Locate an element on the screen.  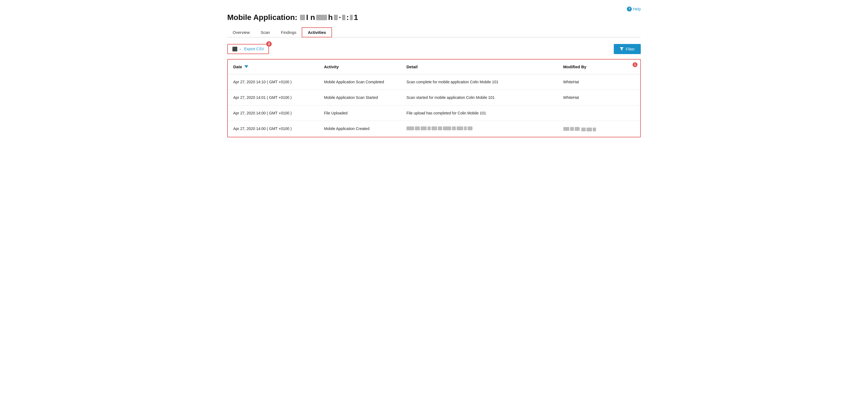
col-header-detail: Detail is located at coordinates (479, 67).